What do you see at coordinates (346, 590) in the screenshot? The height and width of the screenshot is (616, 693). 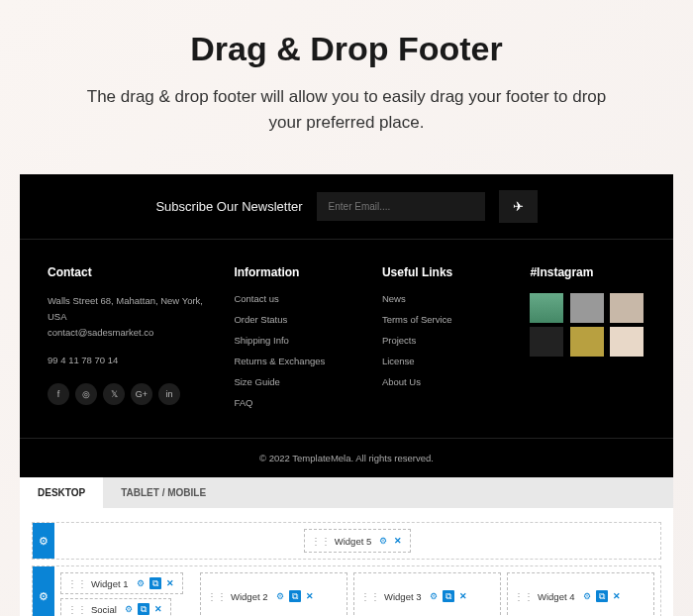 I see `builder-row: ⚙ ⋮⋮ Widget 1 ⚙⧉✕ ⋮⋮ Social ⚙⧉✕ ⋮⋮` at bounding box center [346, 590].